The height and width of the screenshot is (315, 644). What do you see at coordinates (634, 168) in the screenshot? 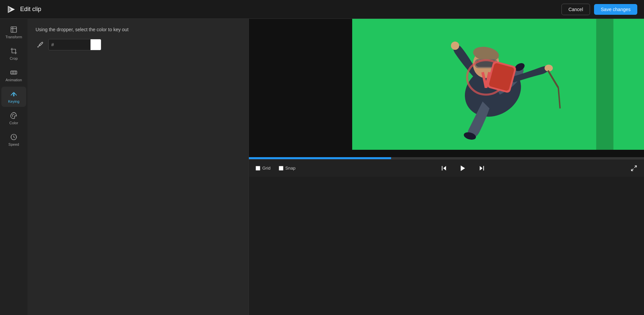
I see `fullscreen-button` at bounding box center [634, 168].